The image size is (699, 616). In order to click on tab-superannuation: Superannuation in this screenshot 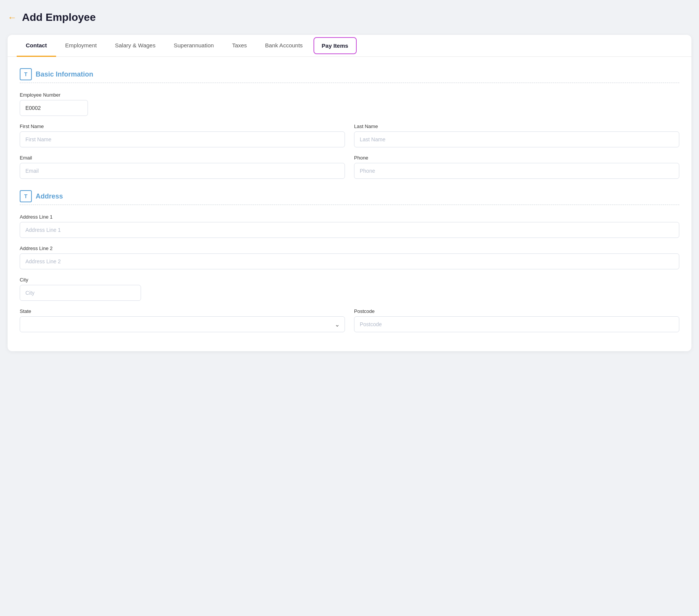, I will do `click(194, 46)`.